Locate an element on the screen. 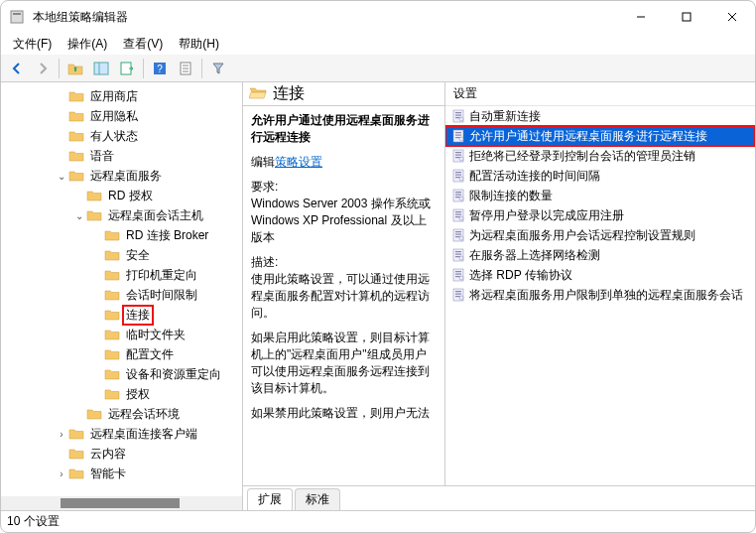 The image size is (756, 533). list-item: 限制连接的数量 is located at coordinates (600, 196).